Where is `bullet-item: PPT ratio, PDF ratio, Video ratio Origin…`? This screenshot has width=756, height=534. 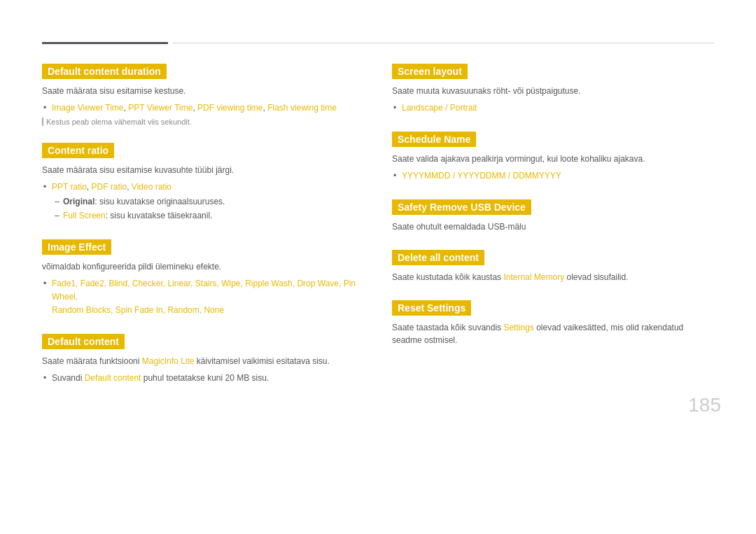 bullet-item: PPT ratio, PDF ratio, Video ratio Origin… is located at coordinates (208, 202).